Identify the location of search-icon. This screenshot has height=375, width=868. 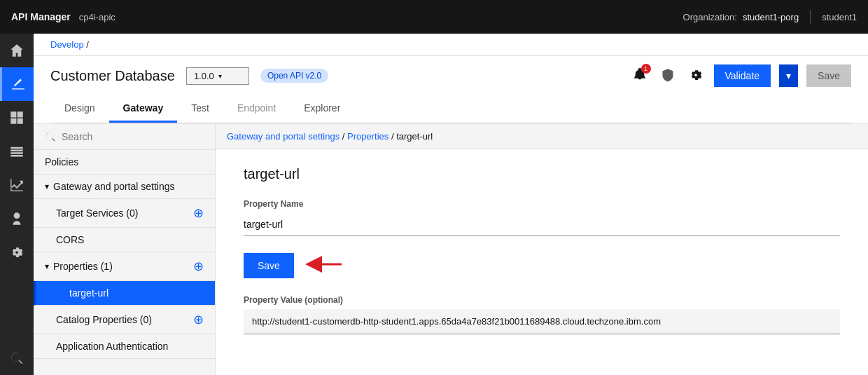
(50, 137).